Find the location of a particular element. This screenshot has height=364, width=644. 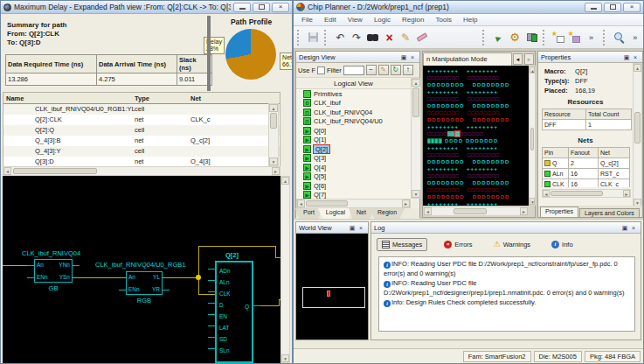

tree-item-Q[3]: ▶Q[3] is located at coordinates (357, 159).